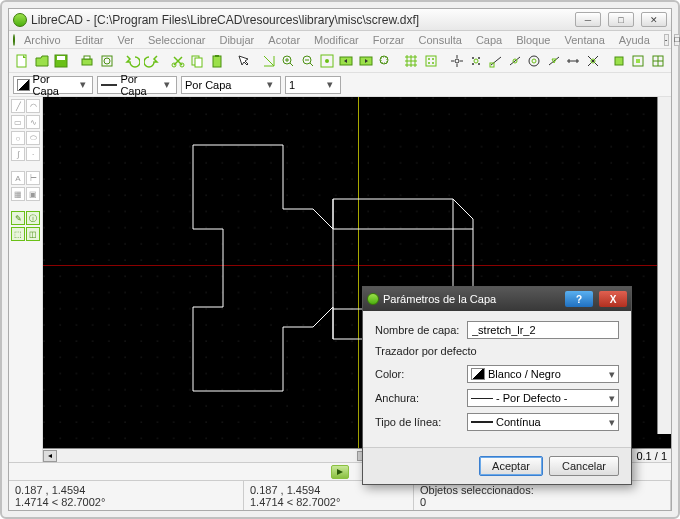 The image size is (680, 519). I want to click on restrict-ortho-button, so click(638, 61).